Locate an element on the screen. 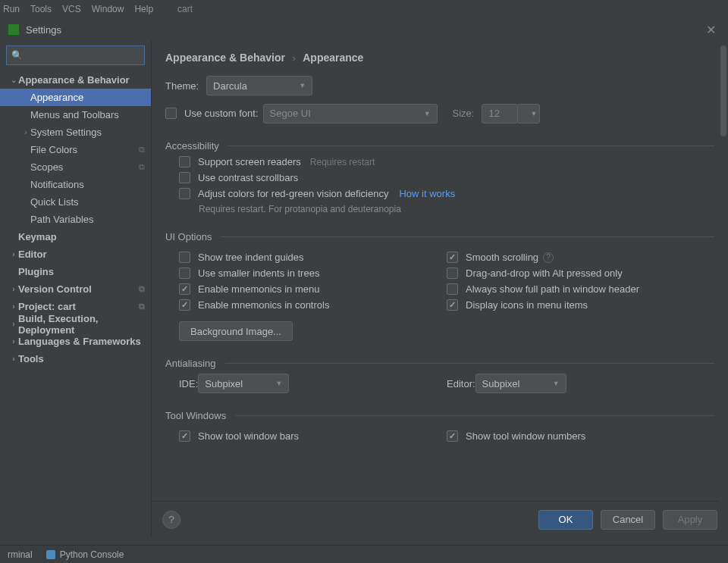 The height and width of the screenshot is (563, 728). breadcrumb: Appearance & Behavior › Appearance is located at coordinates (440, 55).